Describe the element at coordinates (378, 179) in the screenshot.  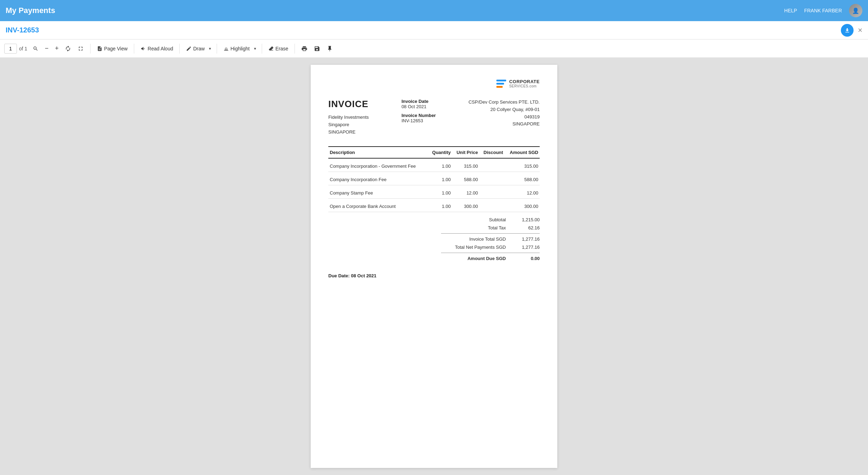
I see `cell-description: Company Incorporation Fee` at that location.